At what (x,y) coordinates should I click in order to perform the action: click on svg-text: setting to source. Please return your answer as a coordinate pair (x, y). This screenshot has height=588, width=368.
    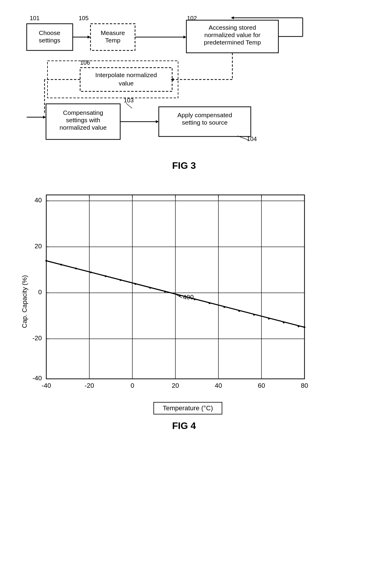
    Looking at the image, I should click on (205, 122).